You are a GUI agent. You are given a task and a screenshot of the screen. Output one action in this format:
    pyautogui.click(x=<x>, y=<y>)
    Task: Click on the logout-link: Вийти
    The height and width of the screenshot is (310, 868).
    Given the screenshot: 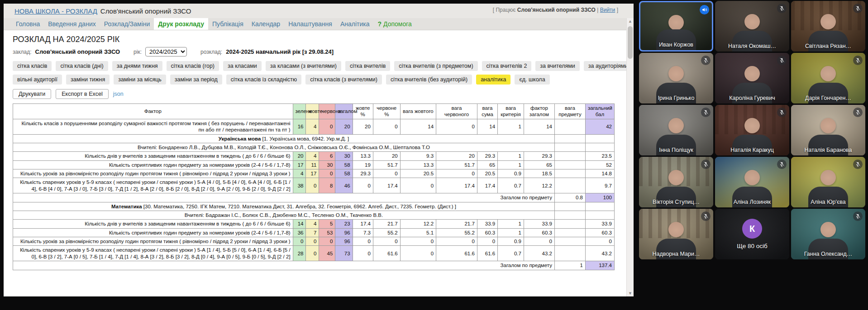 What is the action you would take?
    pyautogui.click(x=608, y=10)
    